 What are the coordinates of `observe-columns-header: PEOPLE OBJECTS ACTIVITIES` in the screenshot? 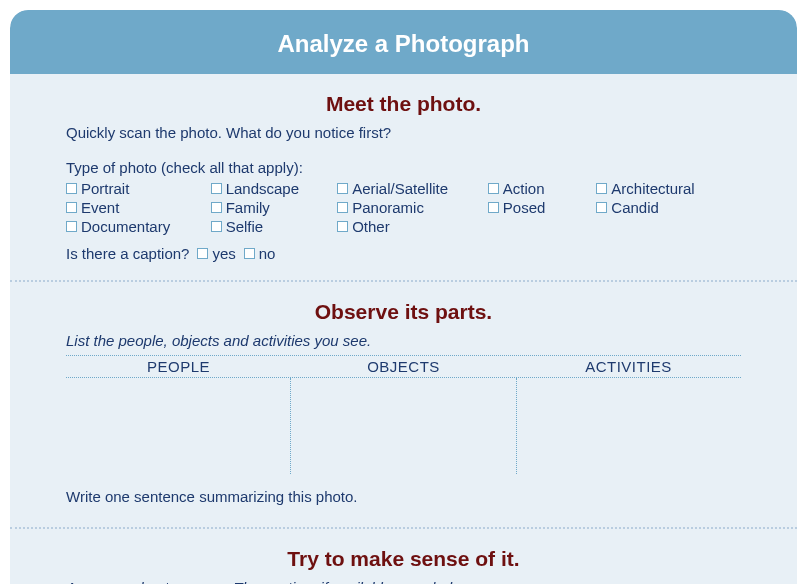 It's located at (404, 366).